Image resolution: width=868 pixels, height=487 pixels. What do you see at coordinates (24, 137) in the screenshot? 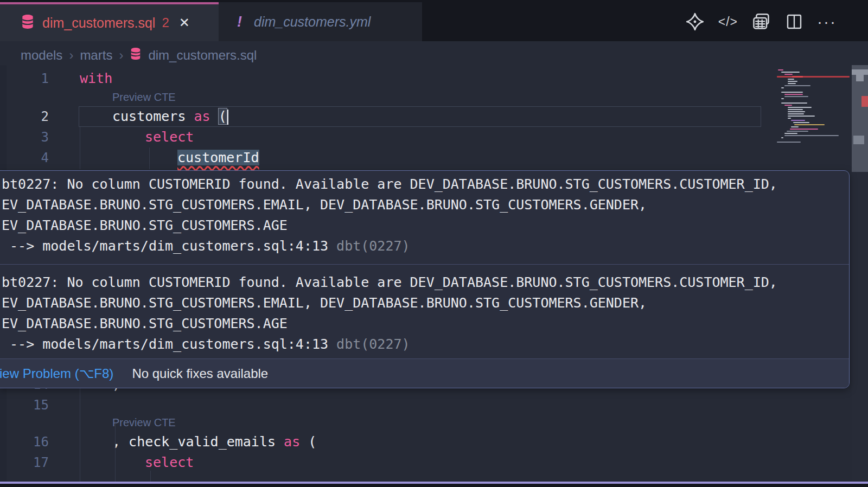
I see `line-number: 3` at bounding box center [24, 137].